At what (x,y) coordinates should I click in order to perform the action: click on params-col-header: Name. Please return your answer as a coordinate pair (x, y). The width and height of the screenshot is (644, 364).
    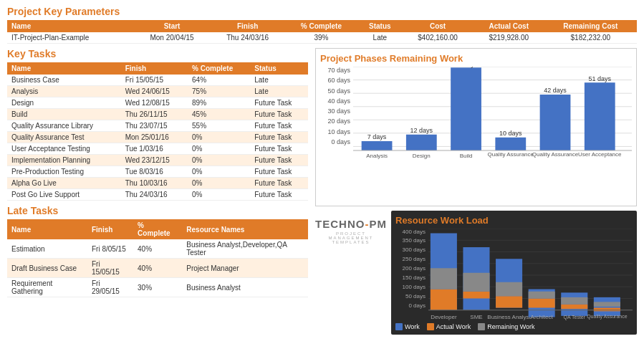
    Looking at the image, I should click on (70, 26).